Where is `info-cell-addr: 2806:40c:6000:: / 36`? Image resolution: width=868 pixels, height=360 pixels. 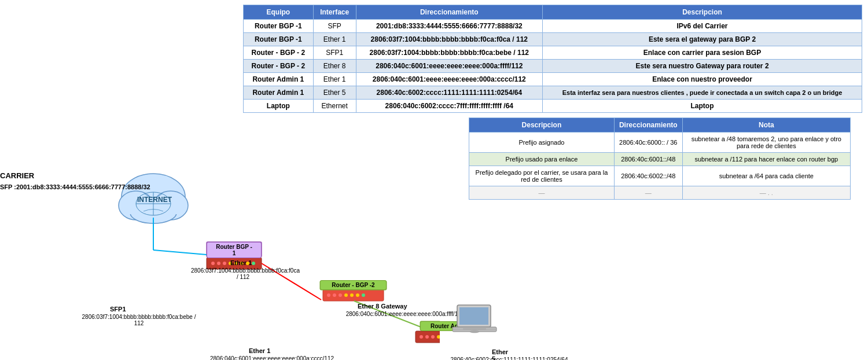 info-cell-addr: 2806:40c:6000:: / 36 is located at coordinates (648, 142).